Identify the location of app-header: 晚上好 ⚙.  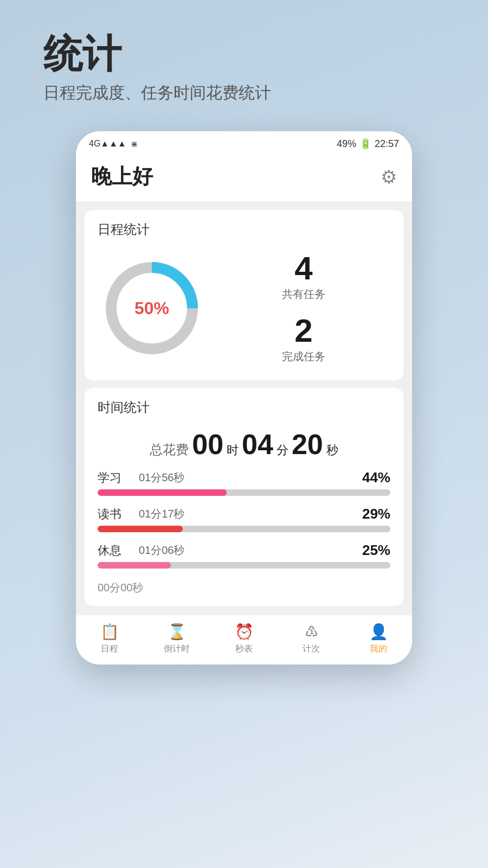
(244, 178).